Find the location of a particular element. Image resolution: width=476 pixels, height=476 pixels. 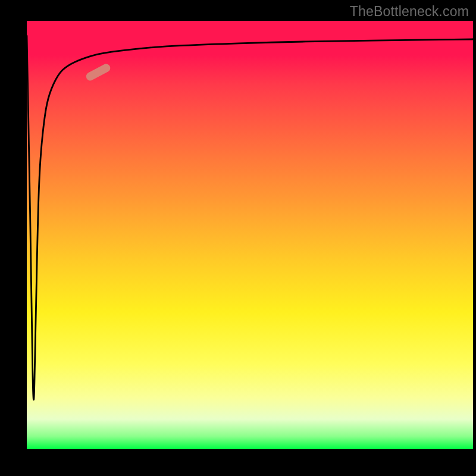

highlighted-marker is located at coordinates (98, 73).